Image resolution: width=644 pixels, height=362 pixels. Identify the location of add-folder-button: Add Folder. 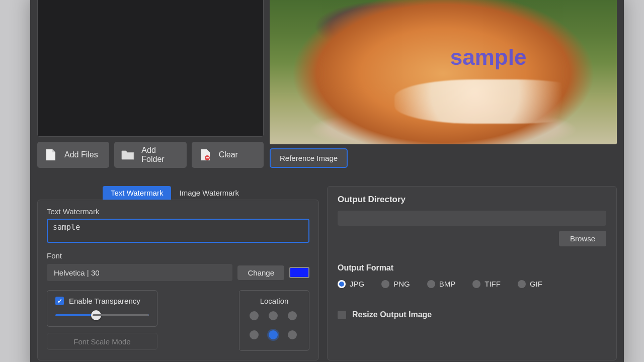
(150, 155).